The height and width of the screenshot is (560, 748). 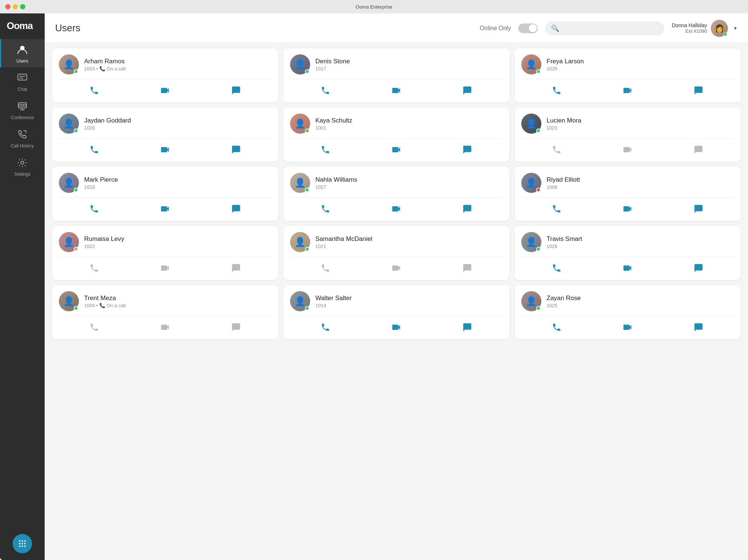 I want to click on card-name: Trent Meza, so click(x=178, y=298).